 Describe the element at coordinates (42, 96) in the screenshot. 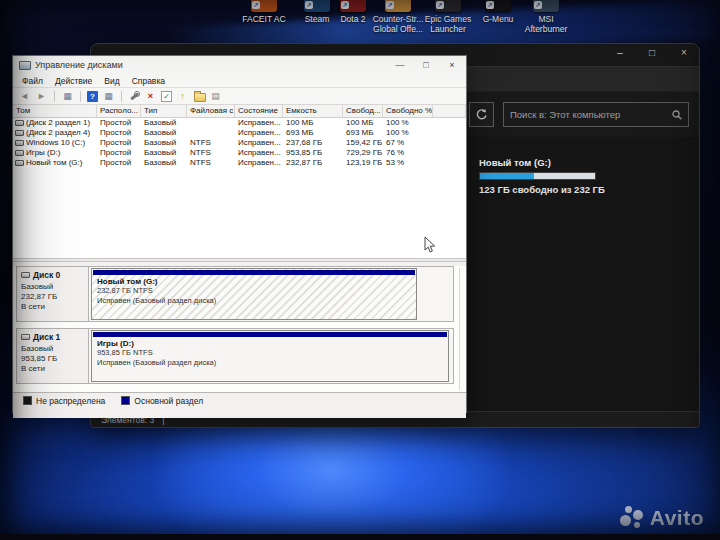

I see `forward-icon: ►` at that location.